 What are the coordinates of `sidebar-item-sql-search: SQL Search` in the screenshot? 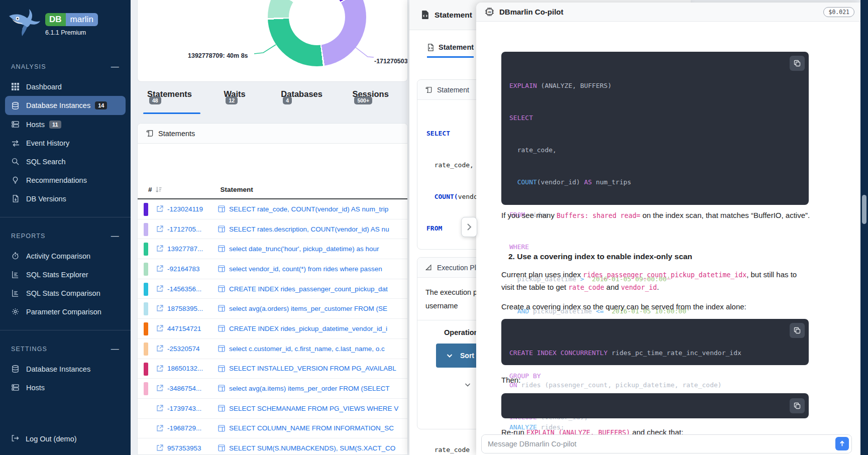 It's located at (65, 162).